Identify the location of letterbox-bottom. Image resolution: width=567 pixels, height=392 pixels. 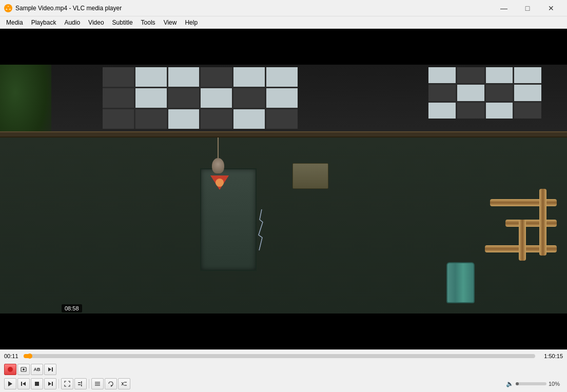
(283, 331).